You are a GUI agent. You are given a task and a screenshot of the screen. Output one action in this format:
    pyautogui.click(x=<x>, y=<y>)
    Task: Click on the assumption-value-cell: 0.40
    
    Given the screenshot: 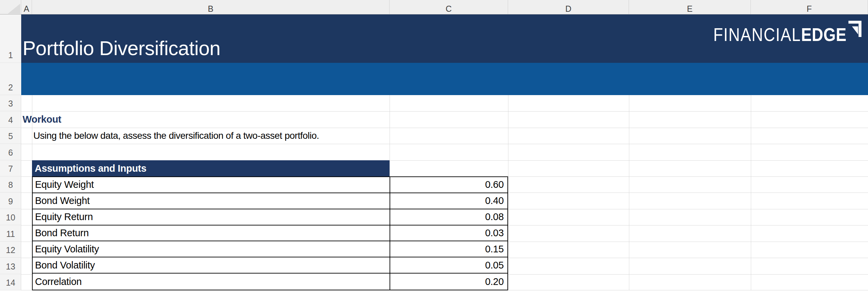 What is the action you would take?
    pyautogui.click(x=448, y=201)
    